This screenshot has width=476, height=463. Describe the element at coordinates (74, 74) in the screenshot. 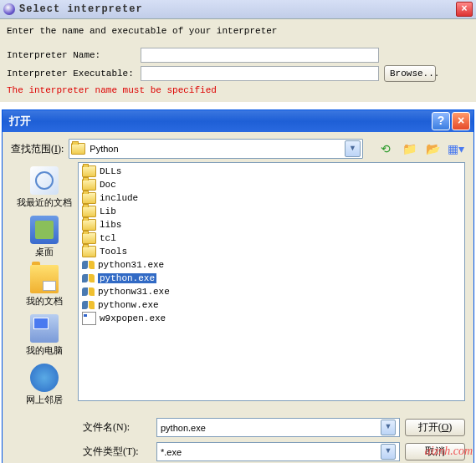

I see `interpreter-exec-label: Interpreter Executable:` at that location.